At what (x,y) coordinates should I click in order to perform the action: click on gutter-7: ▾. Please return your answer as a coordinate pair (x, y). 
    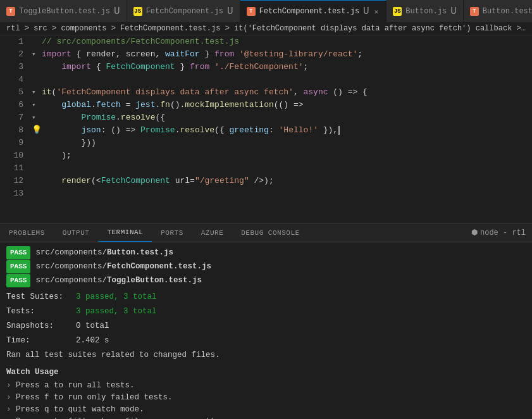
    Looking at the image, I should click on (37, 118).